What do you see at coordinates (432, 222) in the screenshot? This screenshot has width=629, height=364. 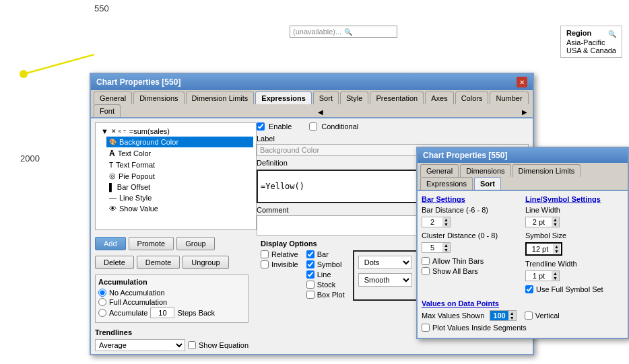 I see `bar-distance-input` at bounding box center [432, 222].